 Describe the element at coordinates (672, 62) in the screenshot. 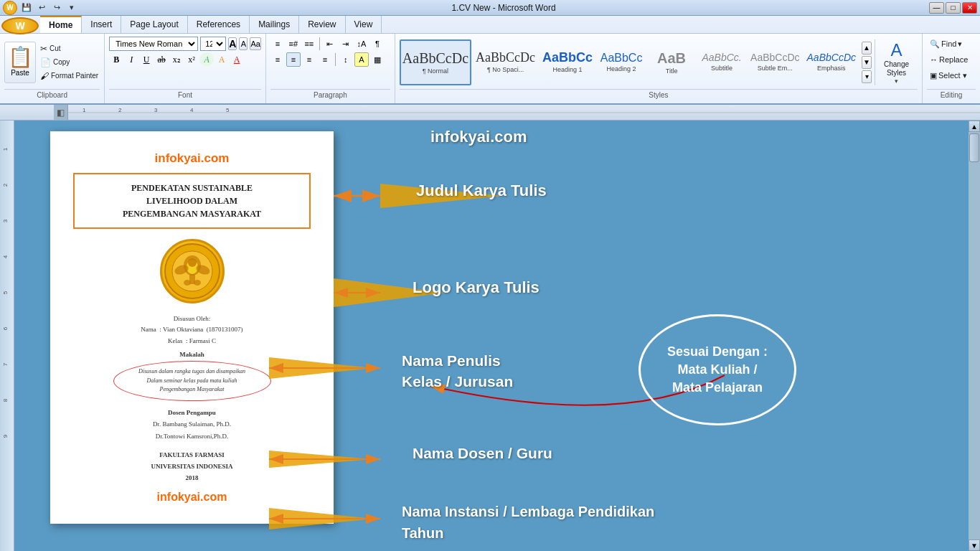

I see `style-title: AaB Title` at that location.